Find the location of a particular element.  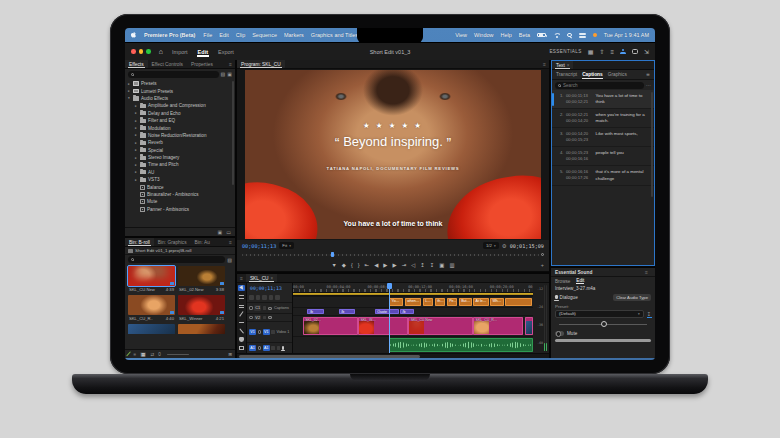

marker-icon is located at coordinates (272, 298).